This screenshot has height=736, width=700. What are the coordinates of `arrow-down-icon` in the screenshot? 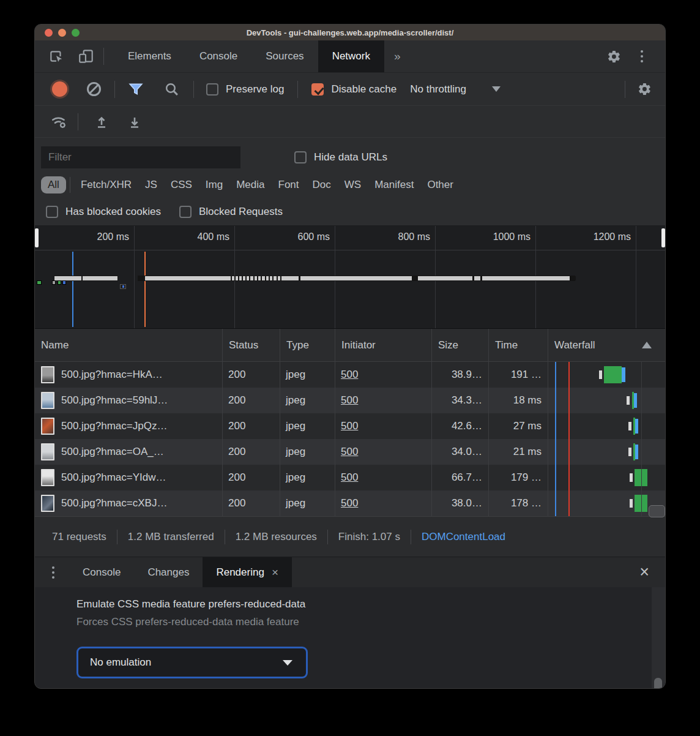 It's located at (135, 122).